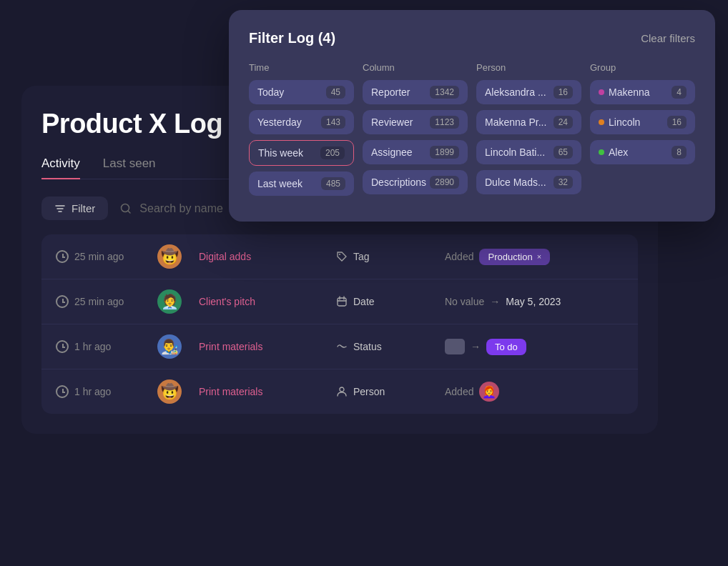 The image size is (728, 566). Describe the element at coordinates (302, 184) in the screenshot. I see `filter-item-last-week: Last week 485` at that location.